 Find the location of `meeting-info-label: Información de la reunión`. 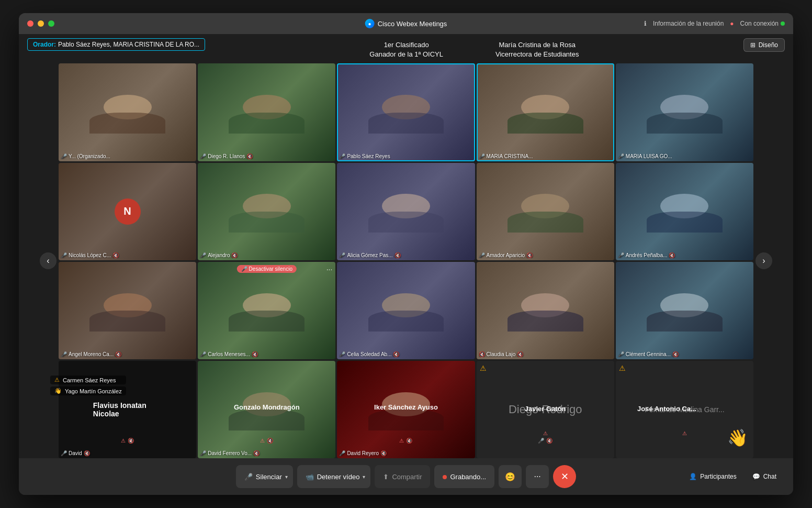

meeting-info-label: Información de la reunión is located at coordinates (689, 24).